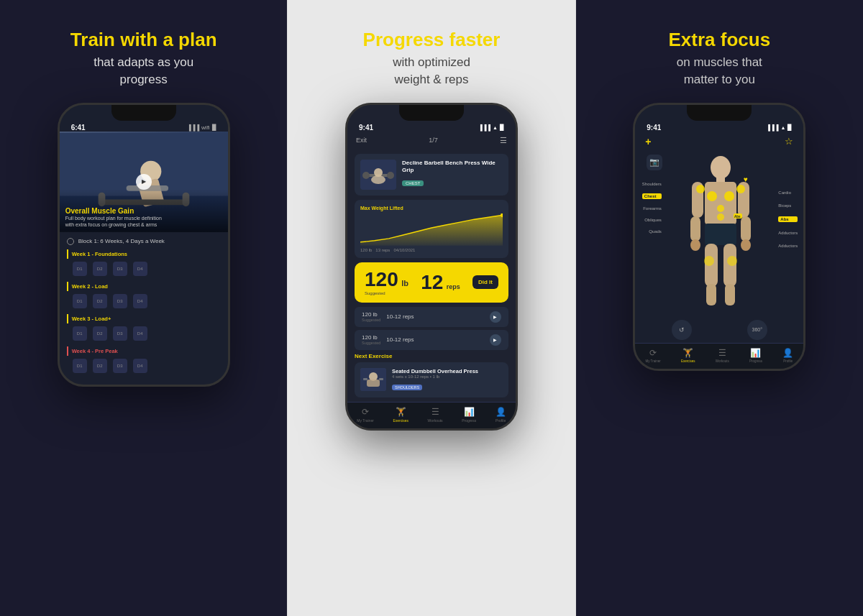  What do you see at coordinates (144, 219) in the screenshot?
I see `workout-sub-title1: Full body workout plan for muscle defini…` at bounding box center [144, 219].